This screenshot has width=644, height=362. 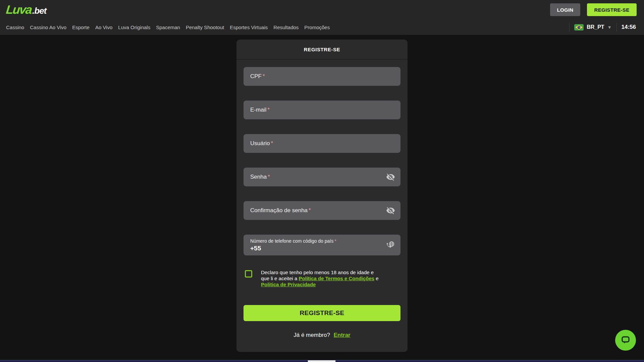 What do you see at coordinates (322, 17) in the screenshot?
I see `header: Luva .bet LOGIN REGISTRE-SE CassinoCassi…` at bounding box center [322, 17].